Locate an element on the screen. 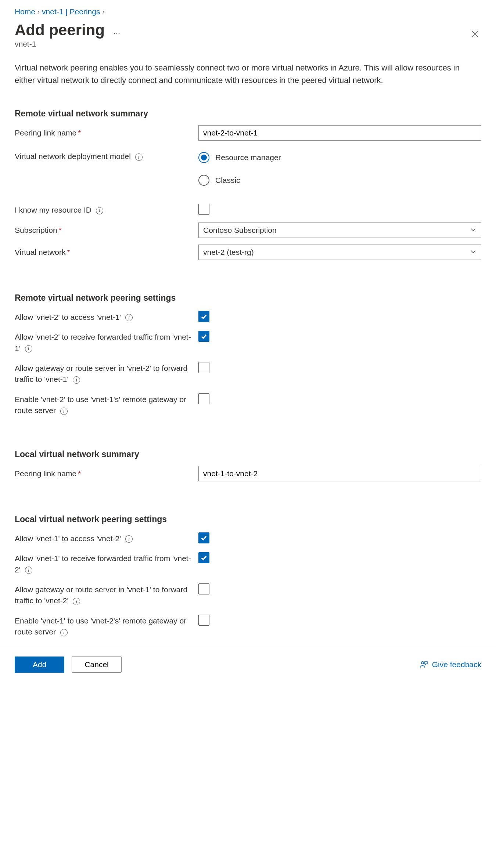 The width and height of the screenshot is (496, 868). intro-text: Virtual network peering enables you to s… is located at coordinates (246, 74).